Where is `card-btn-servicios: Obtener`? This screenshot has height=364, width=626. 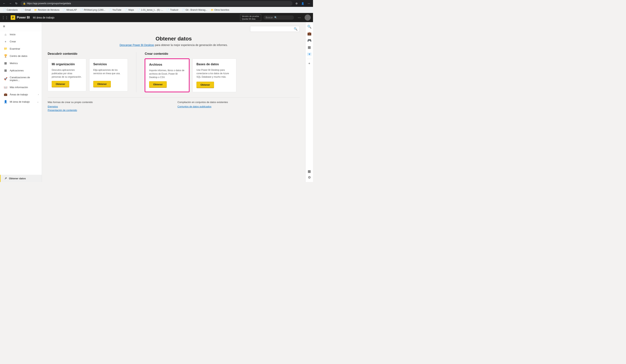 card-btn-servicios: Obtener is located at coordinates (102, 84).